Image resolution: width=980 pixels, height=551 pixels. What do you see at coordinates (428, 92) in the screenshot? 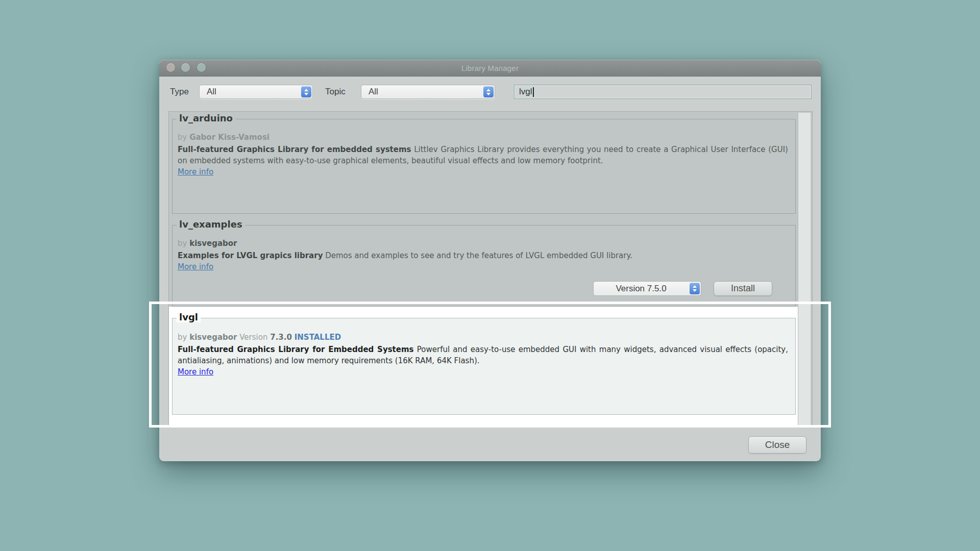
I see `topic-select: All` at bounding box center [428, 92].